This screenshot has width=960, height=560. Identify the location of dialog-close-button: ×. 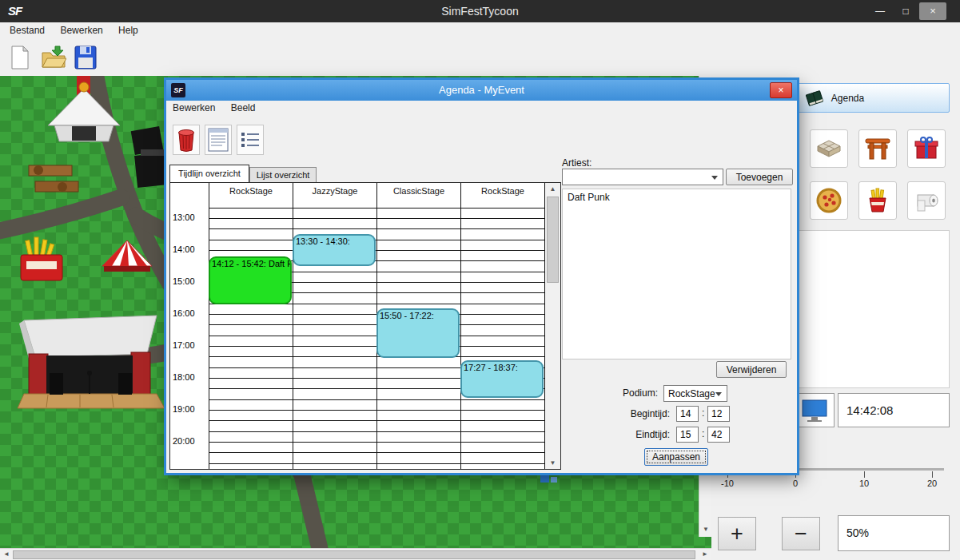
(781, 90).